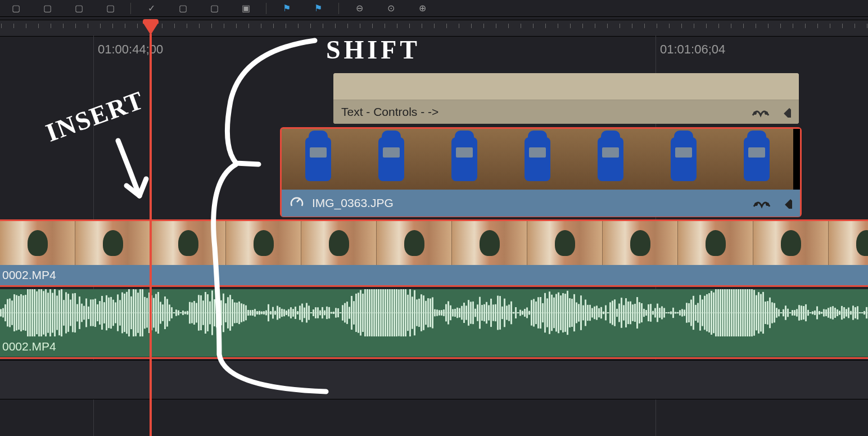 This screenshot has height=436, width=868. What do you see at coordinates (541, 203) in the screenshot?
I see `image-clip-label-bar: IMG_0363.JPG` at bounding box center [541, 203].